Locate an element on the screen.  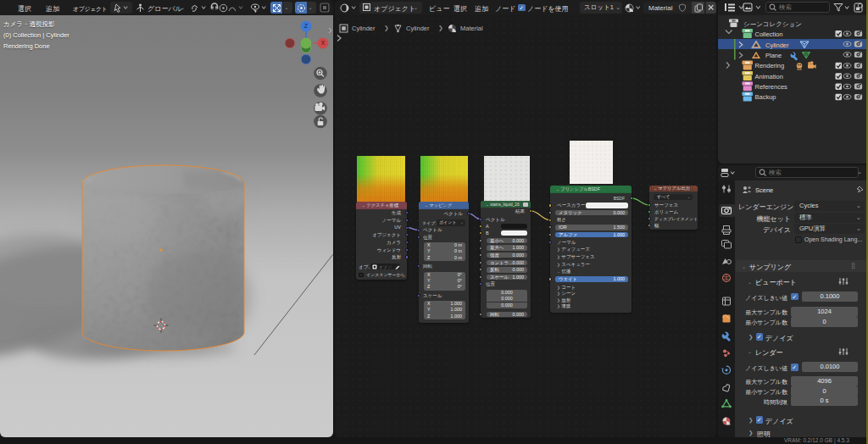
svg-text: Collection is located at coordinates (770, 34).